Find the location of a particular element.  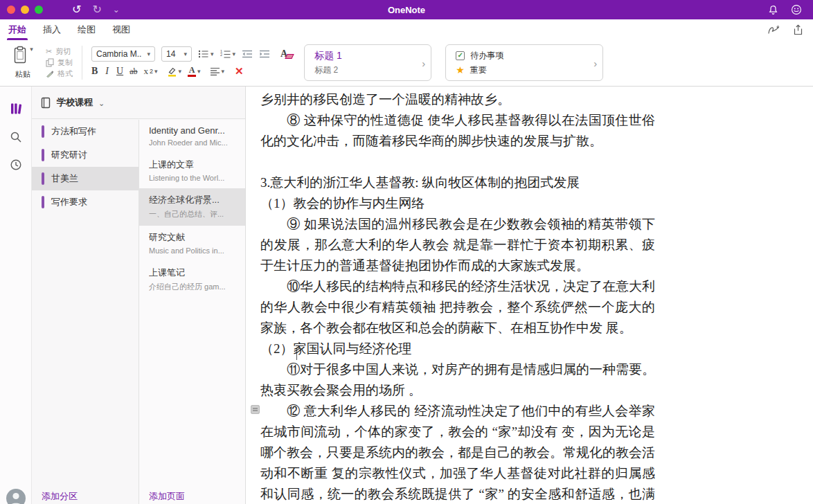

ribbon: ▾ 粘贴 ✂ 剪切 复制 格式 is located at coordinates (406, 64).